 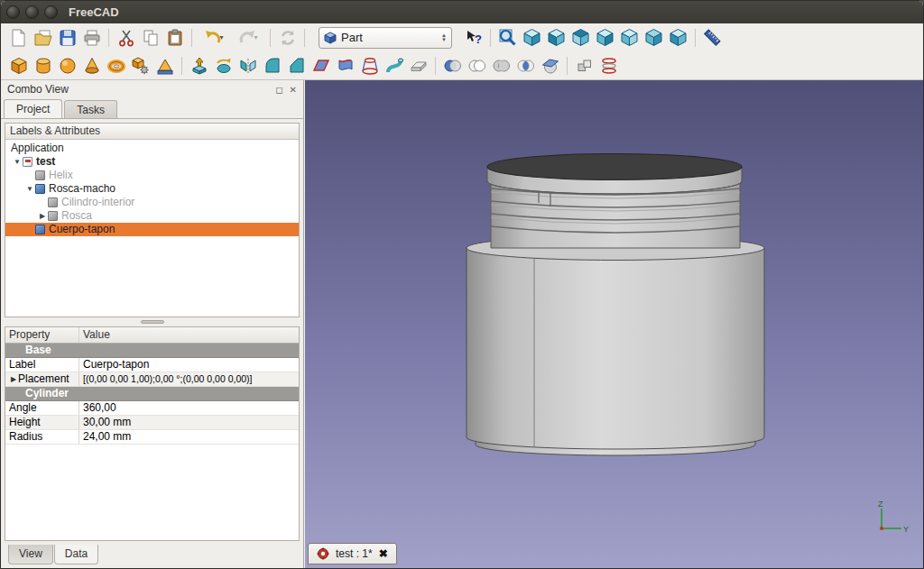 I want to click on document-tab: test : 1* ✖, so click(x=352, y=554).